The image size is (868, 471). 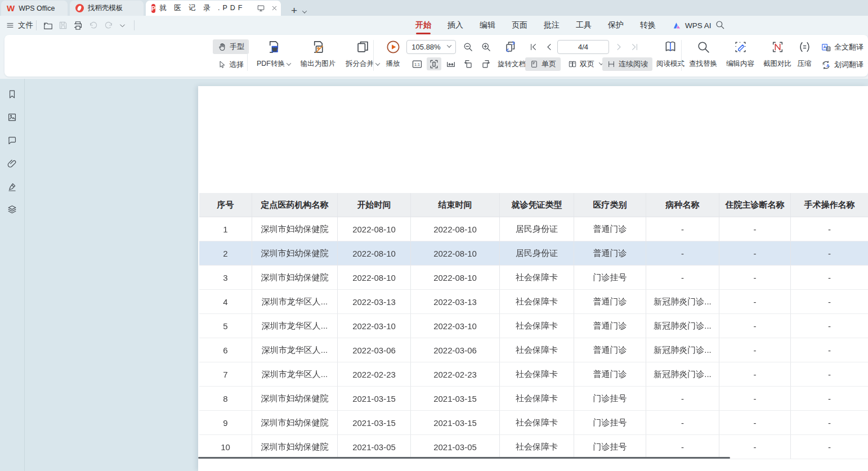 I want to click on table-row: 6 深圳市龙华区人... 2022-03-06 2022-03-06 社会保障卡…, so click(x=534, y=350).